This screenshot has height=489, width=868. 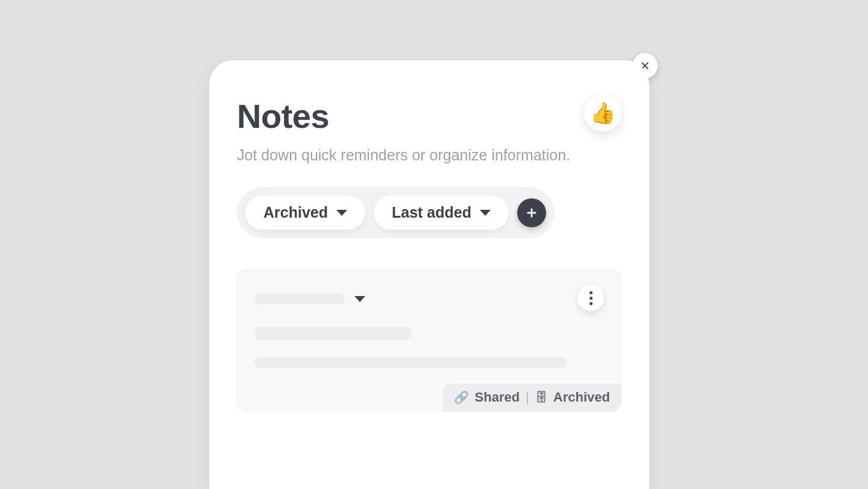 I want to click on note-tags: 🔗 Shared | 🗄 Archived, so click(x=438, y=397).